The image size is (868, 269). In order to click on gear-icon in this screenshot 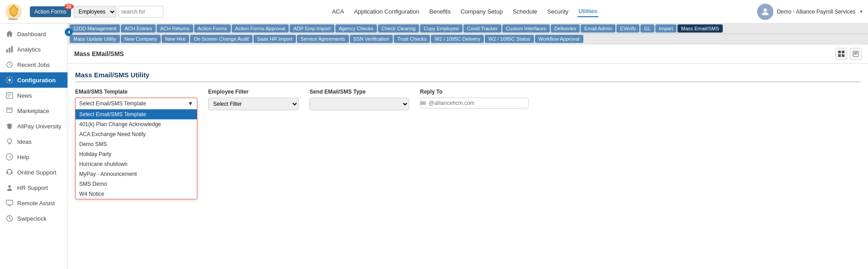, I will do `click(10, 80)`.